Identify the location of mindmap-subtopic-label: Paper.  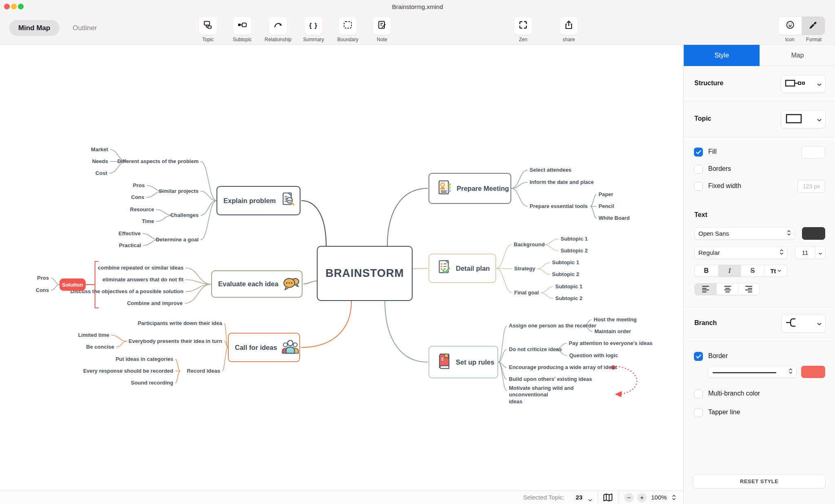
(606, 195).